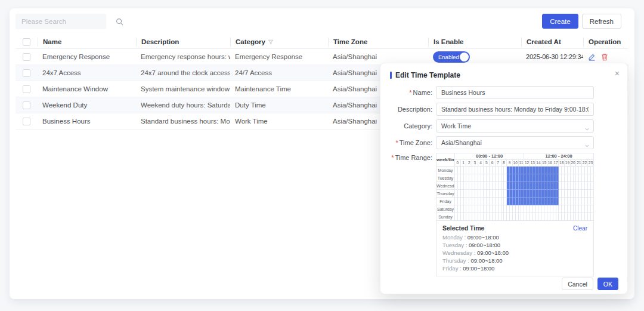  I want to click on cell: Weekend Duty, so click(87, 105).